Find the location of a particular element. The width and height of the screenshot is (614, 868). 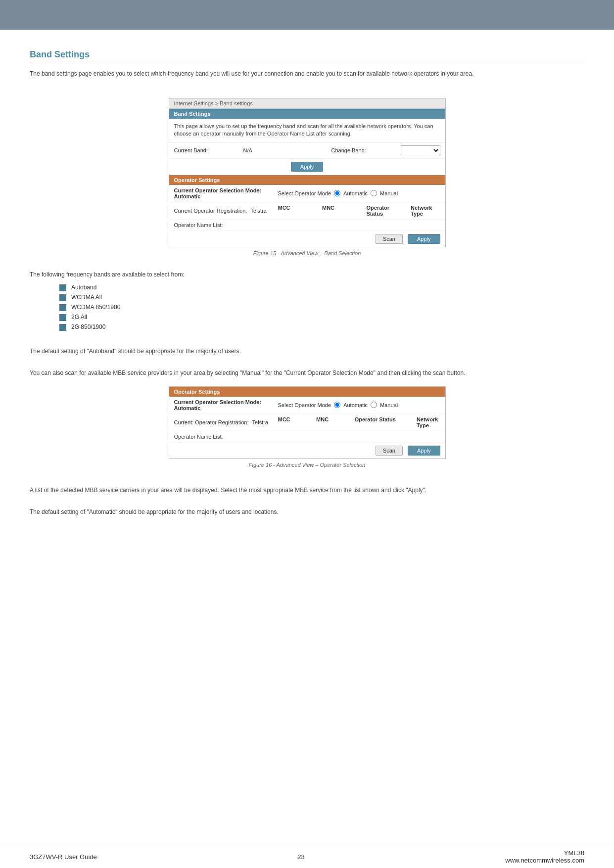

col-mcc-1: MCC is located at coordinates (293, 211).